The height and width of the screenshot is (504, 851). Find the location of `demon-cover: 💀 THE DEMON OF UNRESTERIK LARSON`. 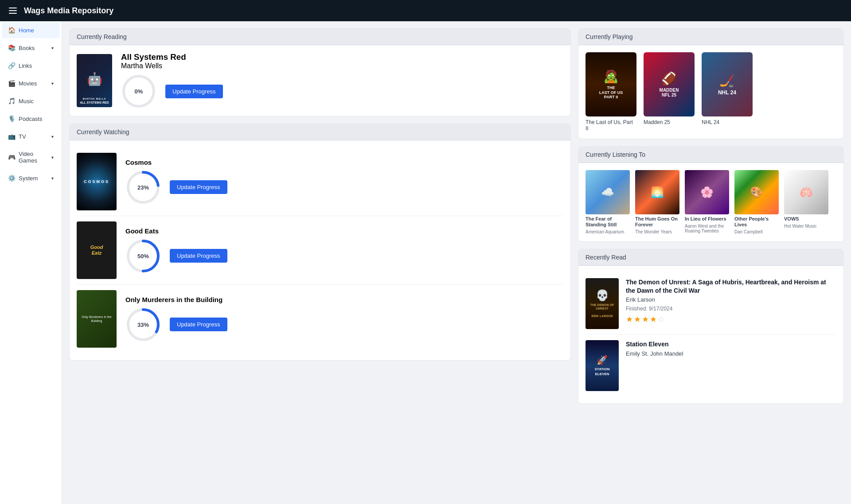

demon-cover: 💀 THE DEMON OF UNRESTERIK LARSON is located at coordinates (602, 304).